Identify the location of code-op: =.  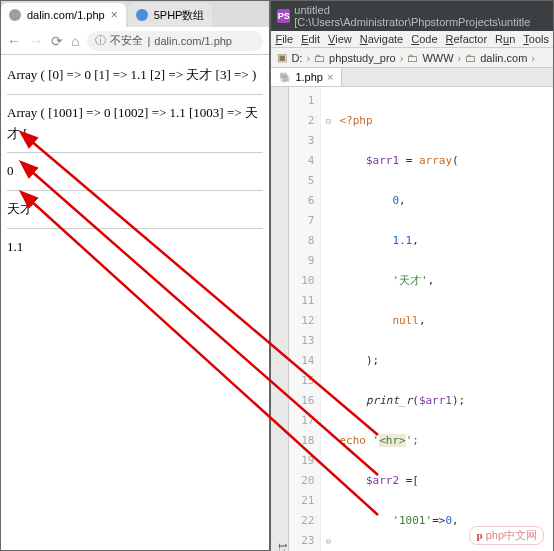
(409, 160).